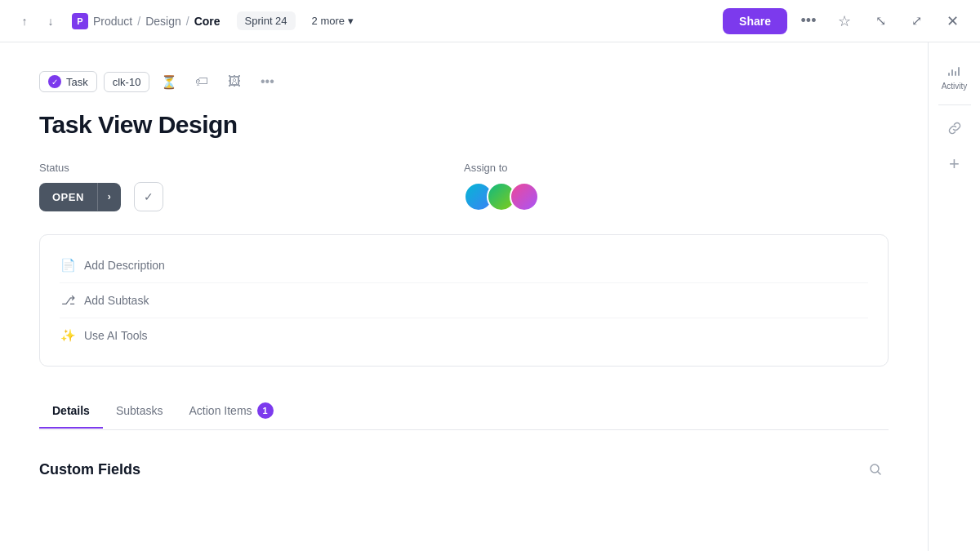 This screenshot has height=551, width=980. I want to click on add-description-item: 📄 Add Description, so click(464, 265).